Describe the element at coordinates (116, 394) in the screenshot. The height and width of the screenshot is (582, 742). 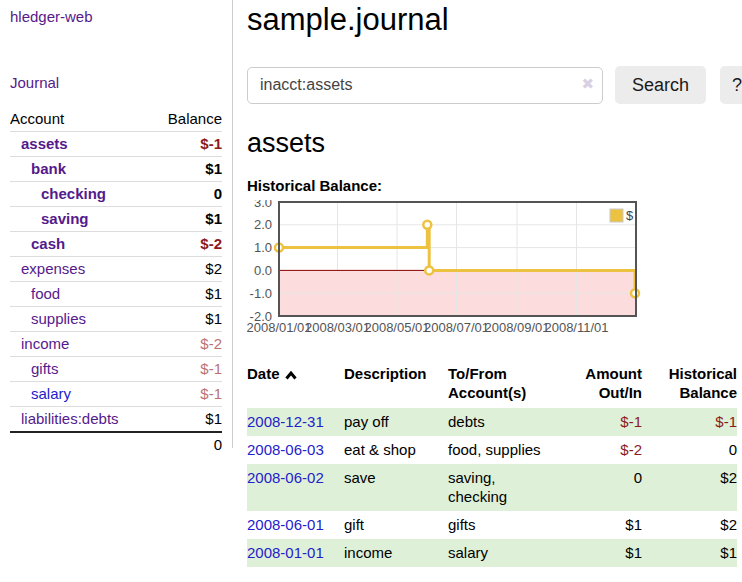
I see `account-row: salary$-1` at that location.